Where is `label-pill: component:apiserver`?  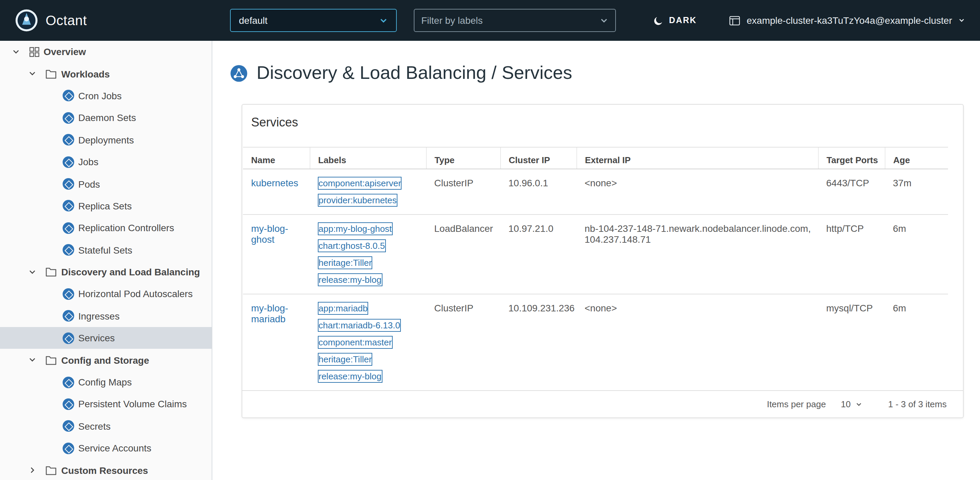
label-pill: component:apiserver is located at coordinates (360, 183).